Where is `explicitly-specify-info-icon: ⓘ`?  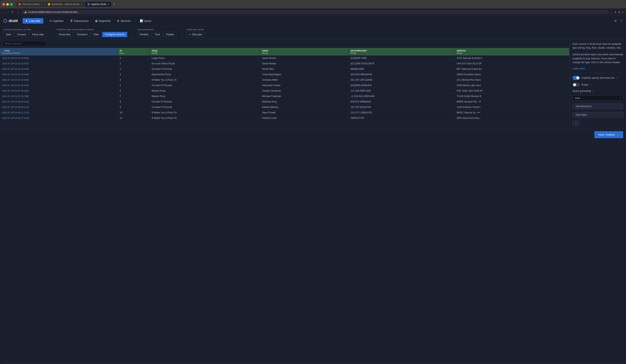
explicitly-specify-info-icon: ⓘ is located at coordinates (617, 78).